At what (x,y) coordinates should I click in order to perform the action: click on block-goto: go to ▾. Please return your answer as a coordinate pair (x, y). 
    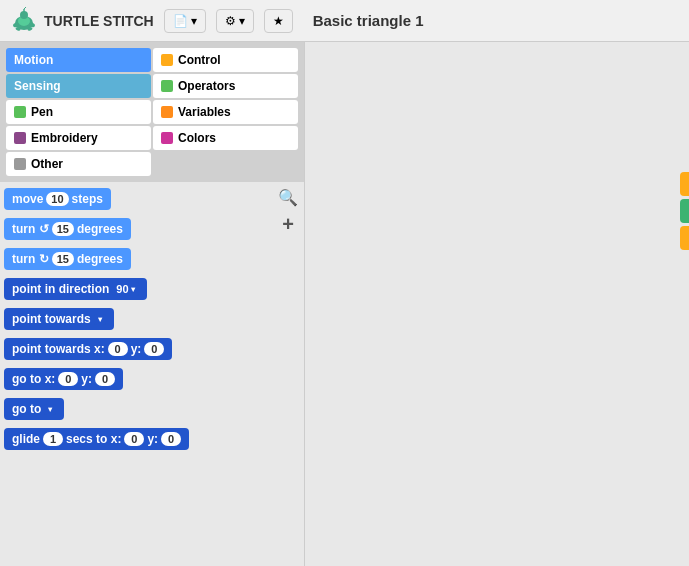
    Looking at the image, I should click on (34, 409).